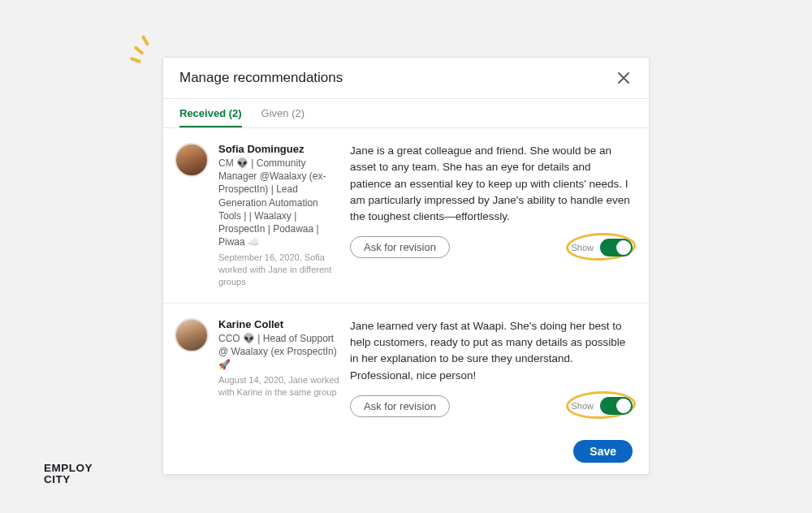 The width and height of the screenshot is (812, 513). I want to click on recommendation-content: Jane learned very fast at Waapi. She's d…, so click(491, 368).